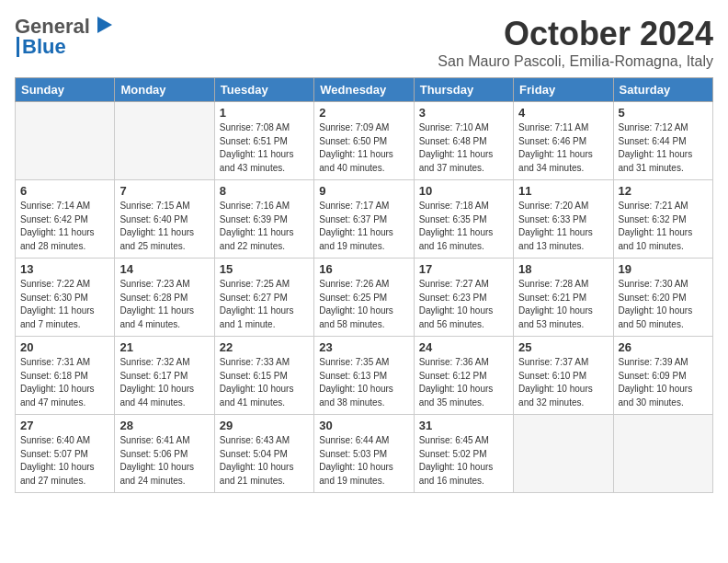 Image resolution: width=728 pixels, height=563 pixels. Describe the element at coordinates (563, 226) in the screenshot. I see `day-info: Sunrise: 7:20 AMSunset: 6:33 PMDaylight:…` at that location.